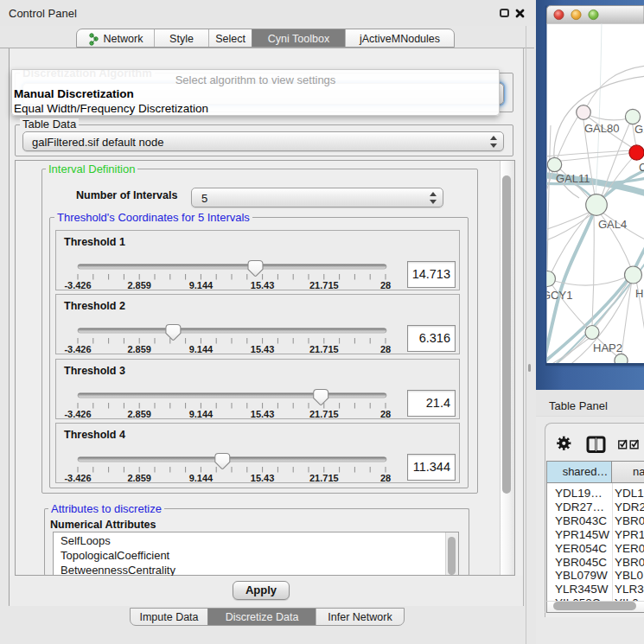  Describe the element at coordinates (573, 178) in the screenshot. I see `svg-text: GAL11` at that location.